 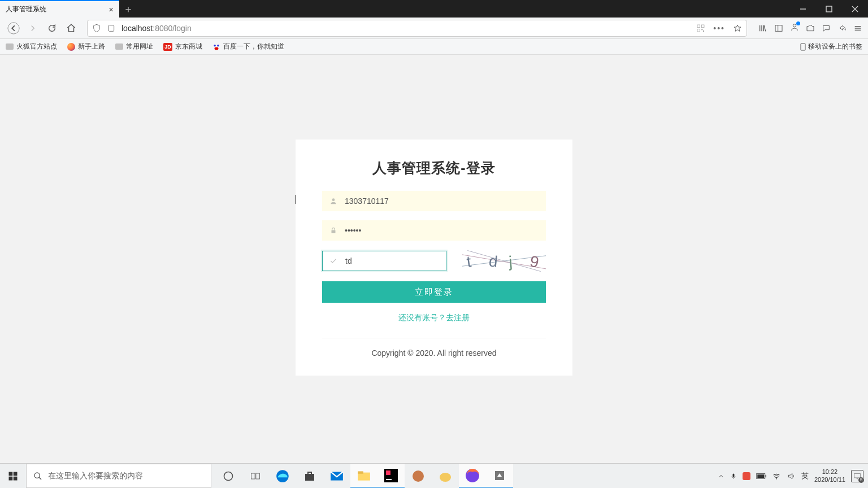 I want to click on text-cursor-icon, so click(x=296, y=199).